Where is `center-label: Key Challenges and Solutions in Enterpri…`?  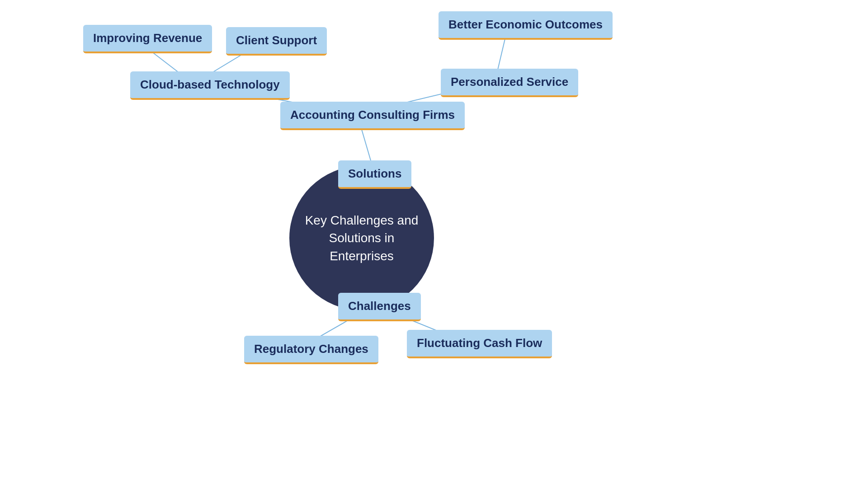
center-label: Key Challenges and Solutions in Enterpri… is located at coordinates (362, 238).